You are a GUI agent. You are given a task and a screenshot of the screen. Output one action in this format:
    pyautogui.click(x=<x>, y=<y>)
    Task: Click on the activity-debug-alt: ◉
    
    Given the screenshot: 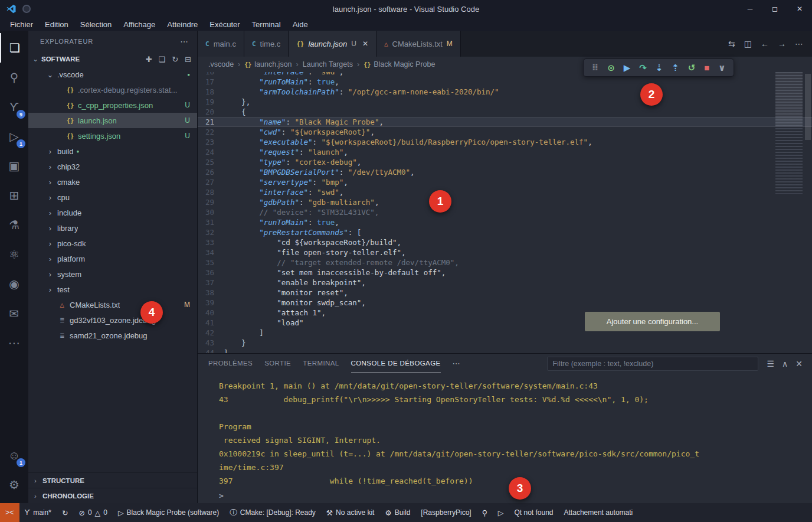 What is the action you would take?
    pyautogui.click(x=14, y=284)
    